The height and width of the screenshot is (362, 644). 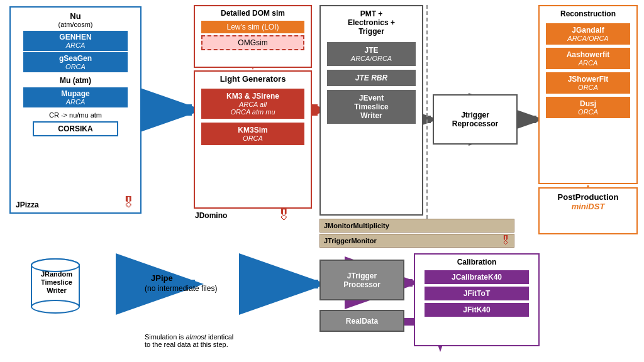 I want to click on jgandalf-sub: ARCA/ORCA, so click(x=588, y=38).